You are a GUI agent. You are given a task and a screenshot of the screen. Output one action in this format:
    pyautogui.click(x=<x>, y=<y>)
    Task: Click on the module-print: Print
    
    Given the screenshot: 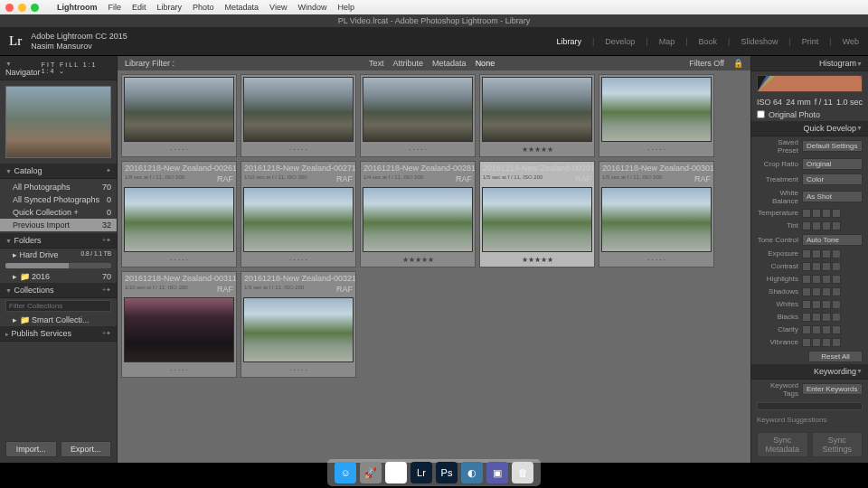 What is the action you would take?
    pyautogui.click(x=810, y=42)
    